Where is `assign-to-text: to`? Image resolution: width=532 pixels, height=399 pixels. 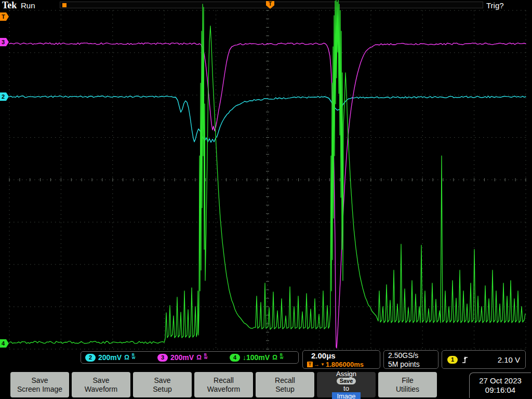
assign-to-text: to is located at coordinates (347, 389).